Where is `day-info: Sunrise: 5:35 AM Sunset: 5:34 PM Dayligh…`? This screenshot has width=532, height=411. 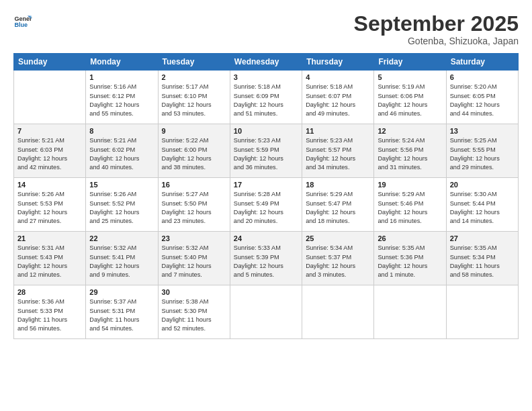
day-info: Sunrise: 5:35 AM Sunset: 5:34 PM Dayligh… is located at coordinates (482, 262).